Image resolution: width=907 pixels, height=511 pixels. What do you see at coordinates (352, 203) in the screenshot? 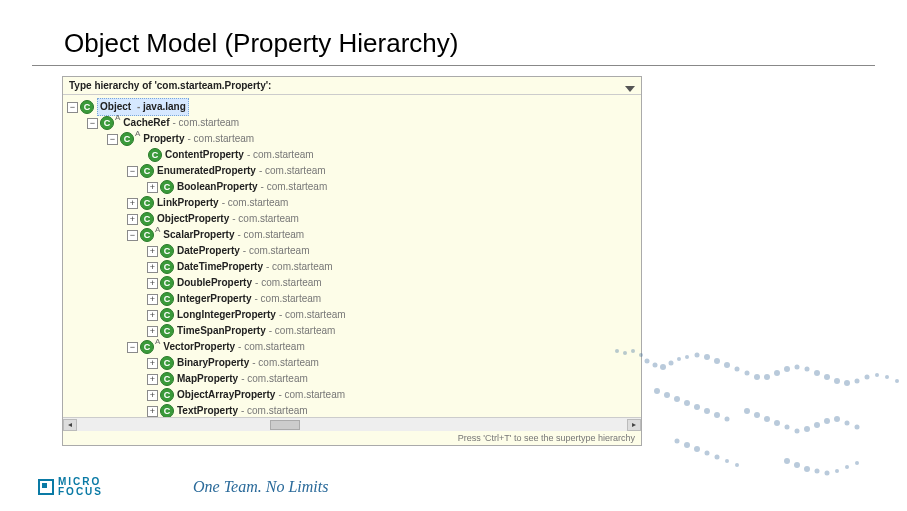
I see `tree-row-link: + C LinkProperty - com.starteam` at bounding box center [352, 203].